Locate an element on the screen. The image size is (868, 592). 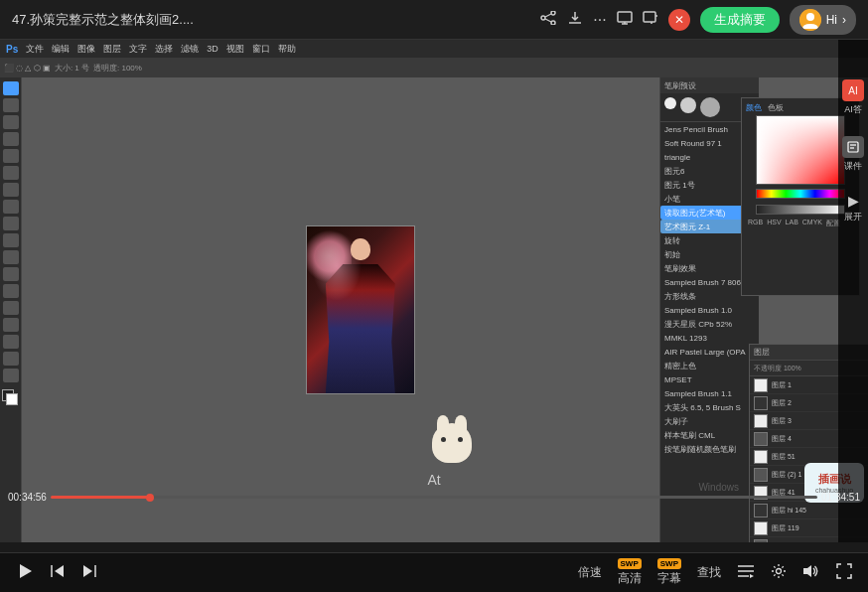
progress-bar is located at coordinates (434, 497).